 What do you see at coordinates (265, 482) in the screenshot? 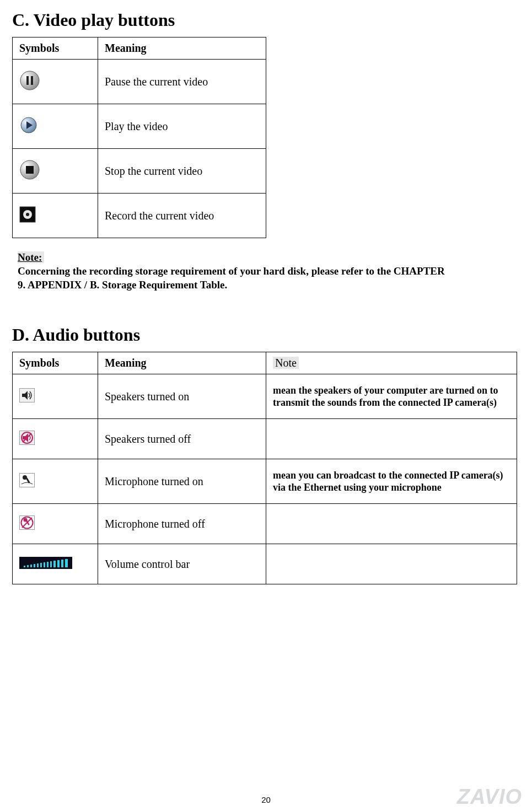
I see `table-row: Microphone turned on mean you can broadc…` at bounding box center [265, 482].